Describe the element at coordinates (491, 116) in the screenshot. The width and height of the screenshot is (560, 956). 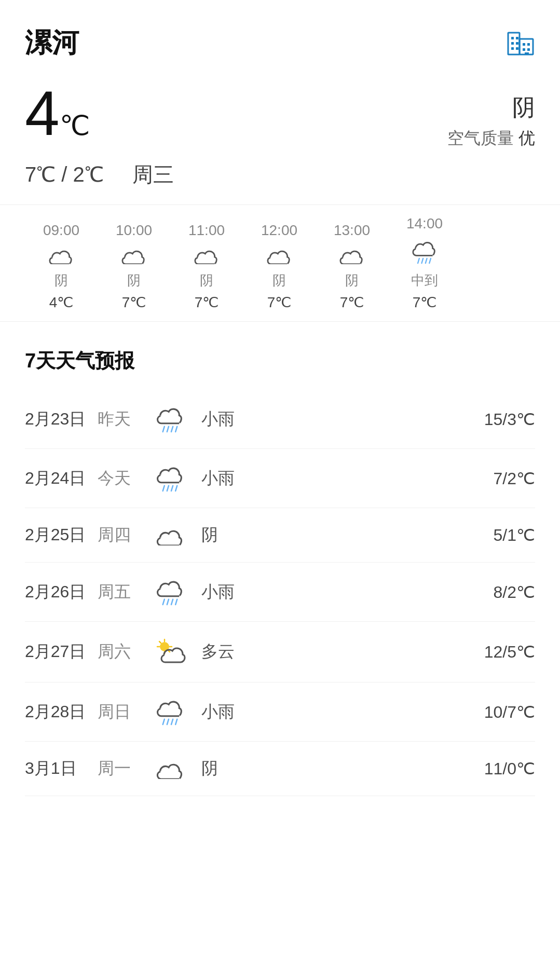
I see `weather-right: 阴 空气质量 优` at that location.